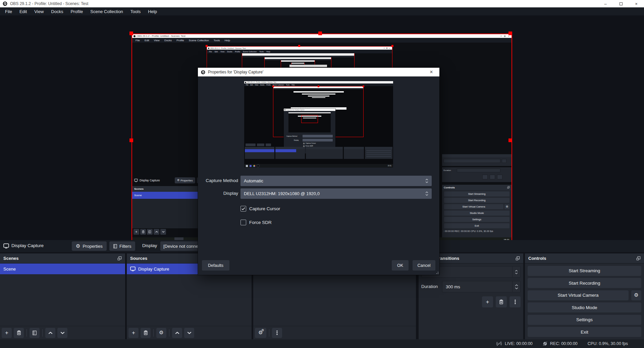 The height and width of the screenshot is (348, 644). Describe the element at coordinates (218, 180) in the screenshot. I see `capture-method-label: Capture Method` at that location.